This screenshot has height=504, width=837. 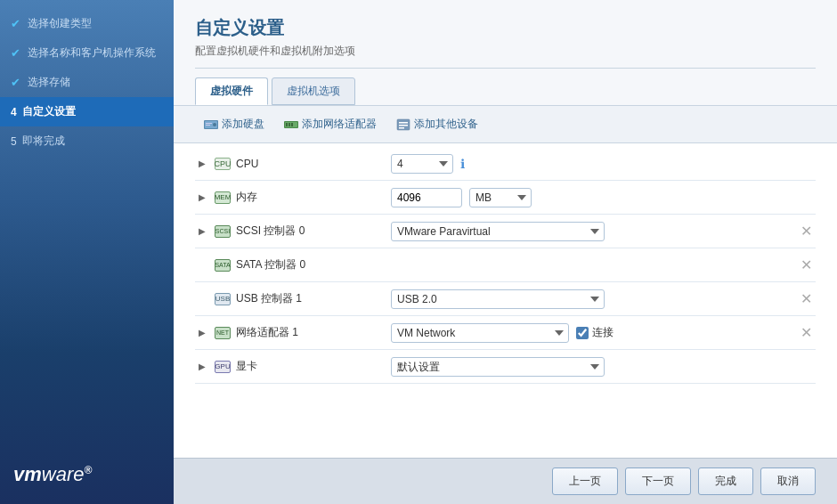 What do you see at coordinates (16, 53) in the screenshot?
I see `check-icon-2: ✔` at bounding box center [16, 53].